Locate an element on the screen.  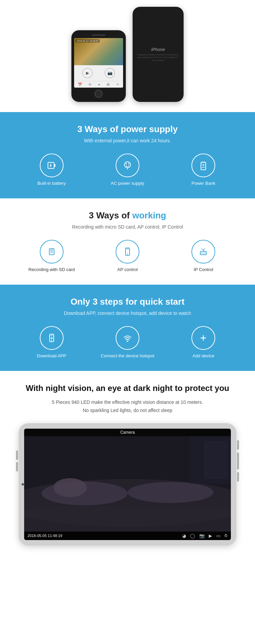
plug-icon is located at coordinates (128, 165).